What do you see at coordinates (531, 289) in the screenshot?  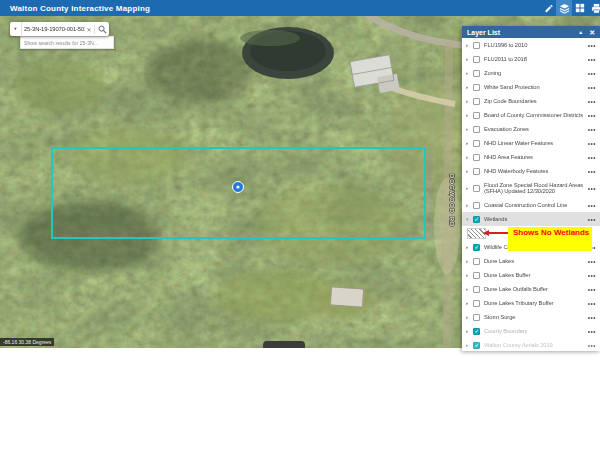 I see `layer-row: ▸ Dune Lake Outfalls Buffer •••` at bounding box center [531, 289].